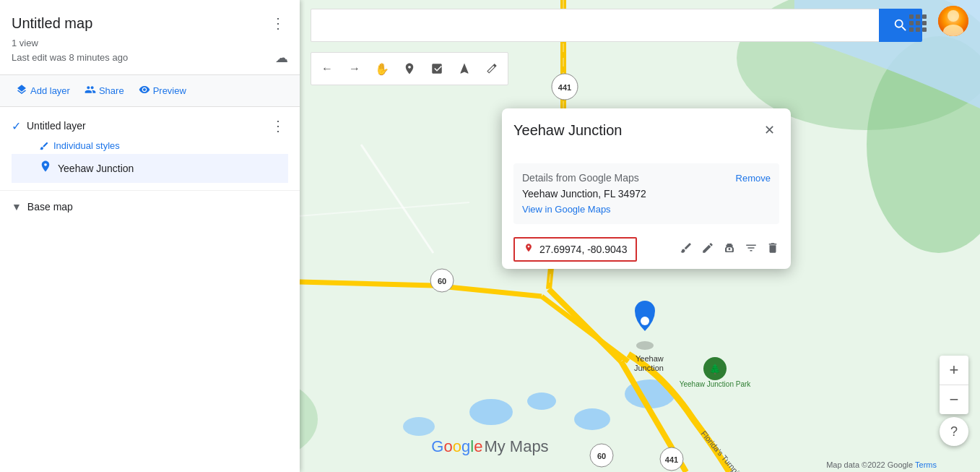 This screenshot has height=472, width=980. What do you see at coordinates (769, 130) in the screenshot?
I see `popup-close-button: ✕` at bounding box center [769, 130].